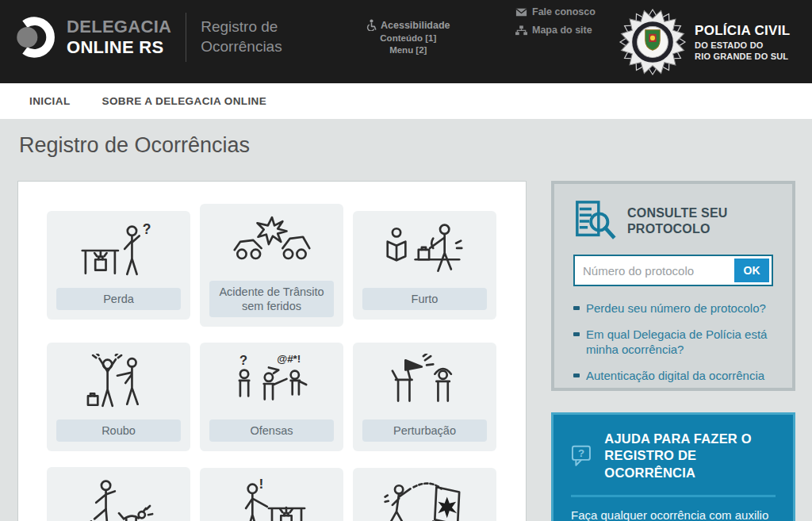 The width and height of the screenshot is (812, 521). Describe the element at coordinates (406, 102) in the screenshot. I see `main-nav: INICIAL SOBRE A DELEGACIA ONLINE` at that location.